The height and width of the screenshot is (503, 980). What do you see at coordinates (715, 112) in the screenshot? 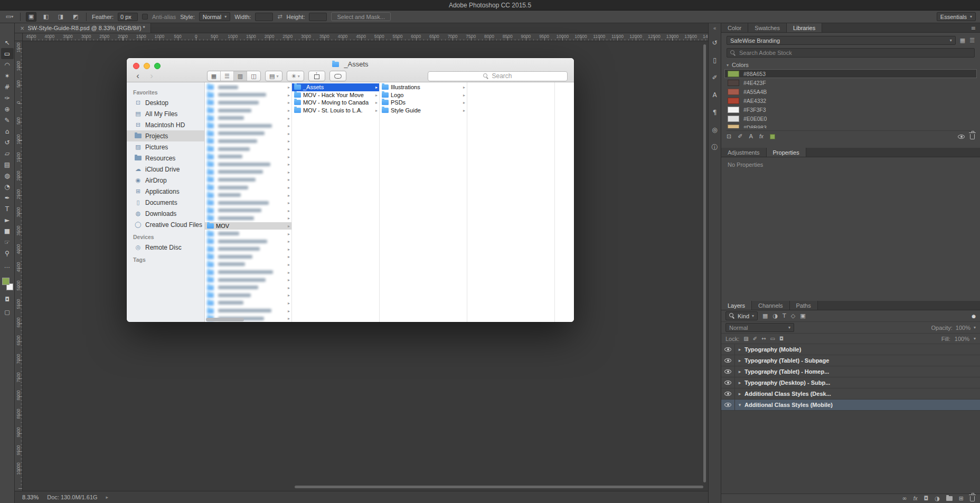
I see `paragraph-panel-icon: ¶` at bounding box center [715, 112].